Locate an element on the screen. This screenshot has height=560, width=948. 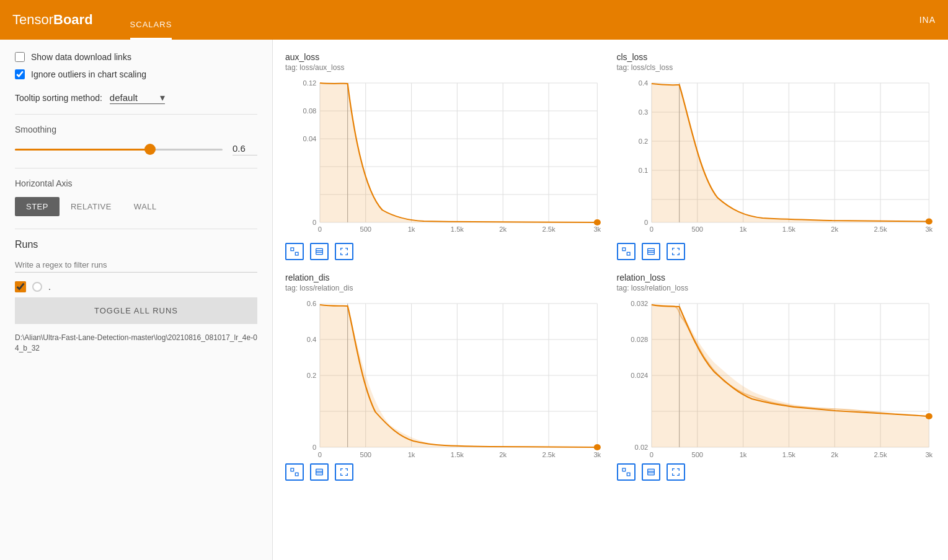
nav-scalars: SCALARS is located at coordinates (151, 30).